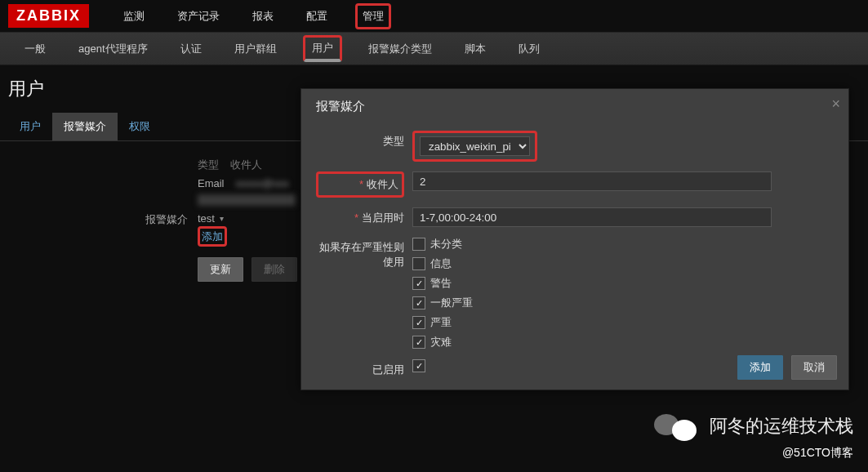 Image resolution: width=868 pixels, height=472 pixels. I want to click on close-icon: ×, so click(836, 105).